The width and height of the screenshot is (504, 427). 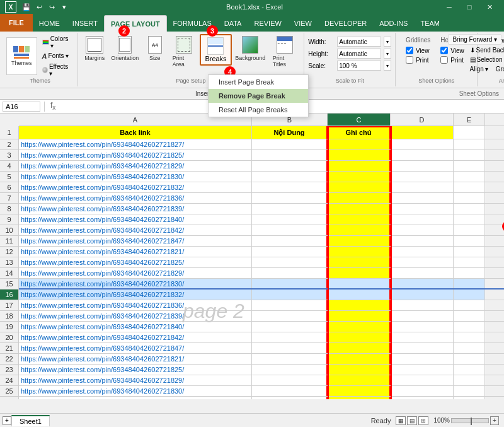 I want to click on cell-b12, so click(x=290, y=252).